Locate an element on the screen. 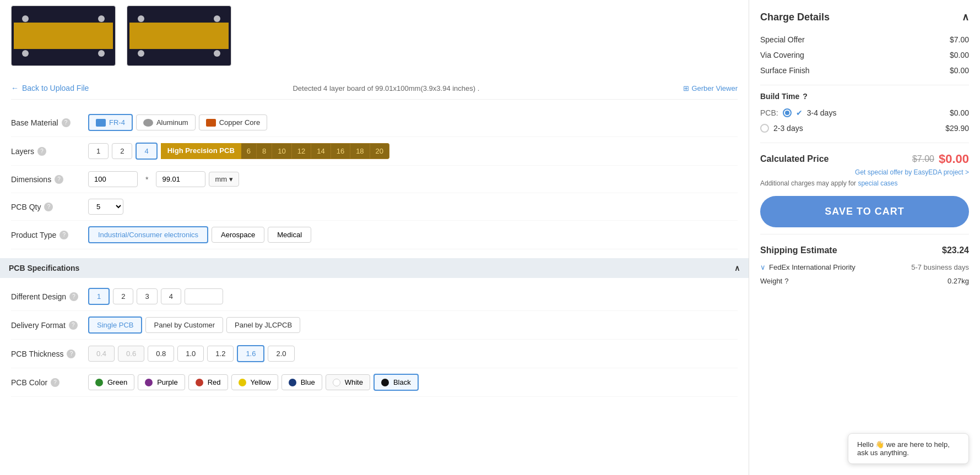 The height and width of the screenshot is (475, 980). black-swatch is located at coordinates (385, 383).